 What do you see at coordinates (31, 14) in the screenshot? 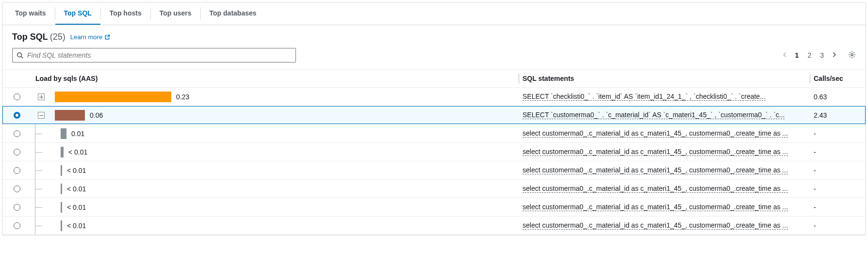
I see `tab-waits: Top waits` at bounding box center [31, 14].